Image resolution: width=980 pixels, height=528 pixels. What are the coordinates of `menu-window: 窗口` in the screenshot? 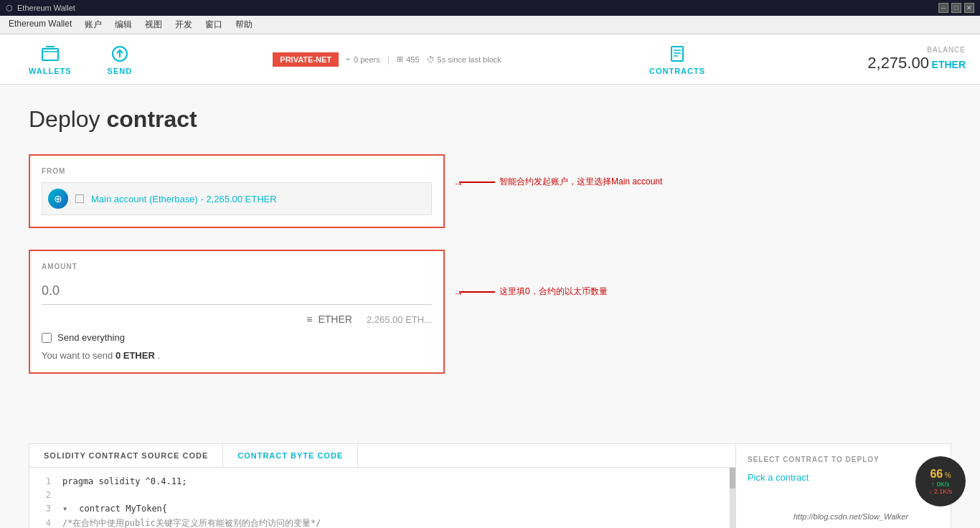 It's located at (214, 24).